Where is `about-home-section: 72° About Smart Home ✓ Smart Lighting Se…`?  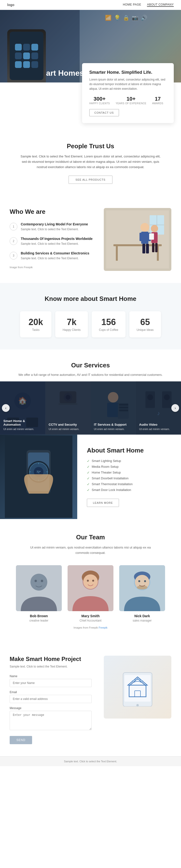
about-home-section: 72° About Smart Home ✓ Smart Lighting Se… is located at coordinates (90, 477).